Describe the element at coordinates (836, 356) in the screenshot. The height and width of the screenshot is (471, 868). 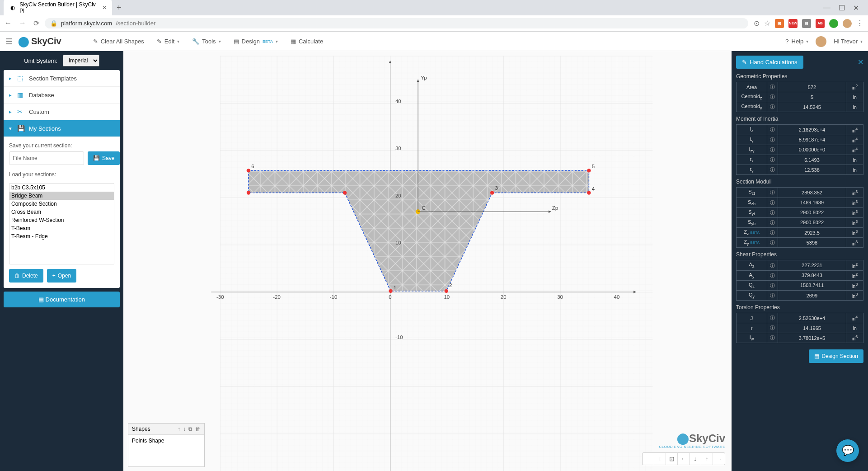
I see `design-section-button: ▤ Design Section` at that location.